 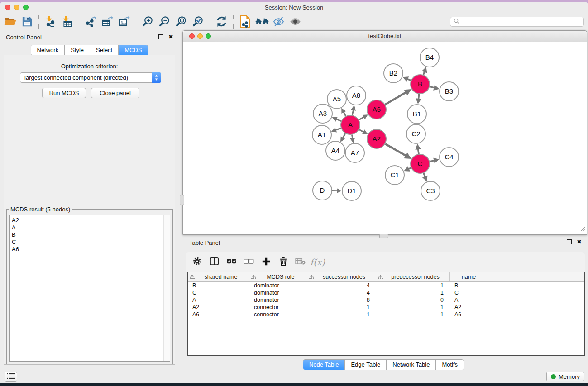 I want to click on tab-node-table: Node Table, so click(x=324, y=365).